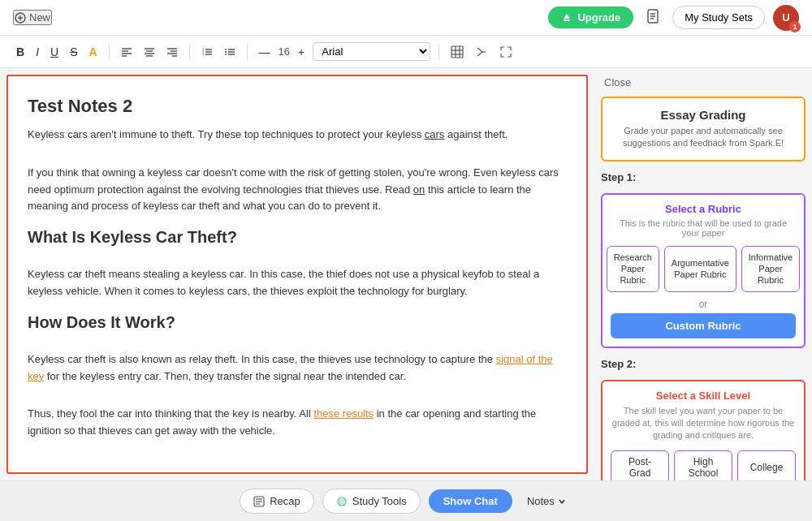  What do you see at coordinates (203, 54) in the screenshot?
I see `svg-text: 3` at bounding box center [203, 54].